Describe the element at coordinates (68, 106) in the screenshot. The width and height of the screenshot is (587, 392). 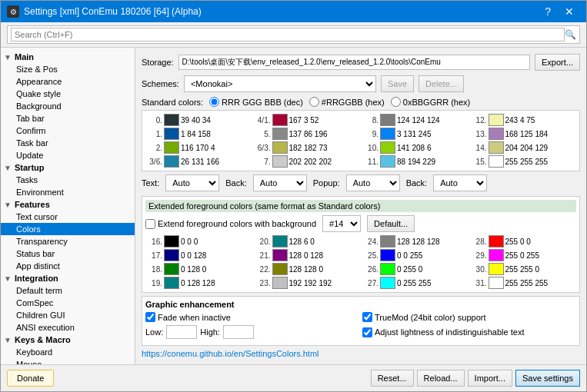
I see `sidebar-item-background: Background` at that location.